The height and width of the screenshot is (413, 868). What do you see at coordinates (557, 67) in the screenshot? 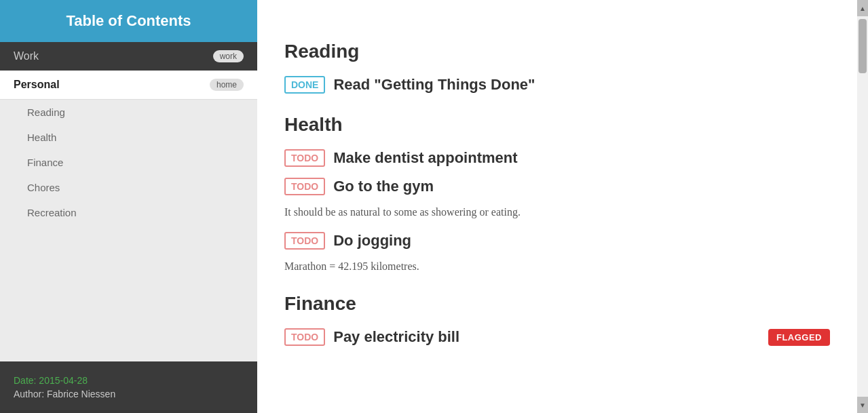
I see `section-reading: Reading DONE Read "Getting Things Done"` at bounding box center [557, 67].